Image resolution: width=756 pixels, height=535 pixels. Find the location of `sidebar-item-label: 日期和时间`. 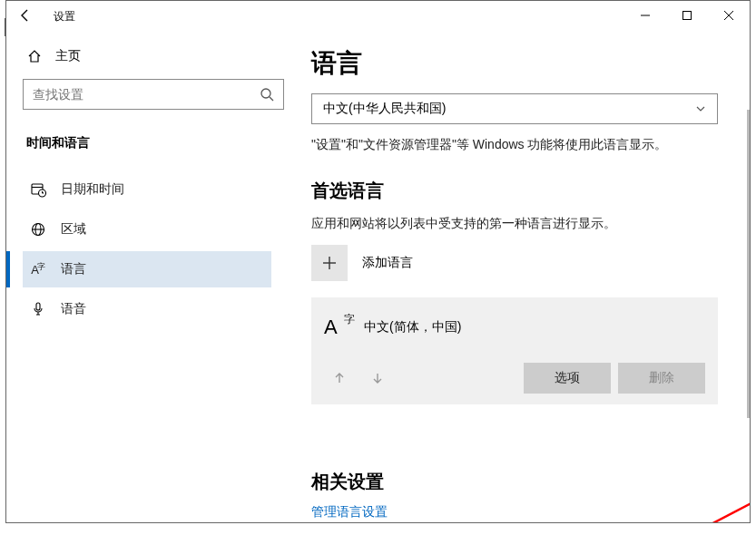

sidebar-item-label: 日期和时间 is located at coordinates (93, 190).